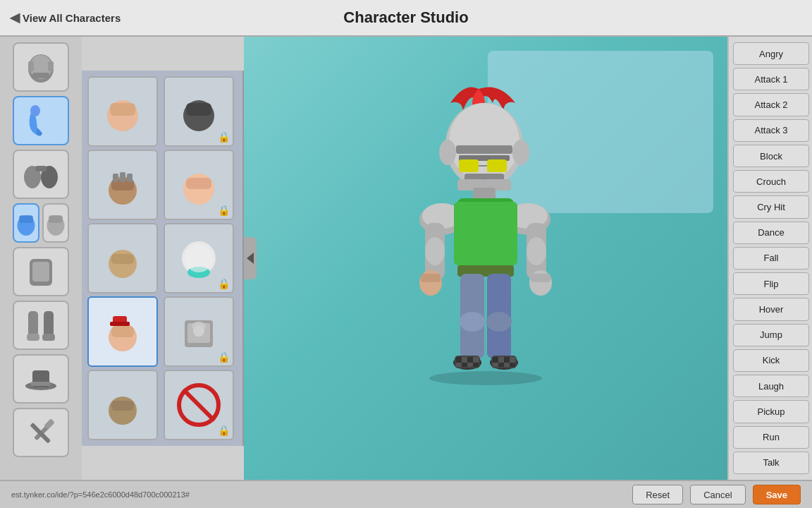 Image resolution: width=812 pixels, height=508 pixels. Describe the element at coordinates (771, 309) in the screenshot. I see `anim-hover-button: Hover` at that location.